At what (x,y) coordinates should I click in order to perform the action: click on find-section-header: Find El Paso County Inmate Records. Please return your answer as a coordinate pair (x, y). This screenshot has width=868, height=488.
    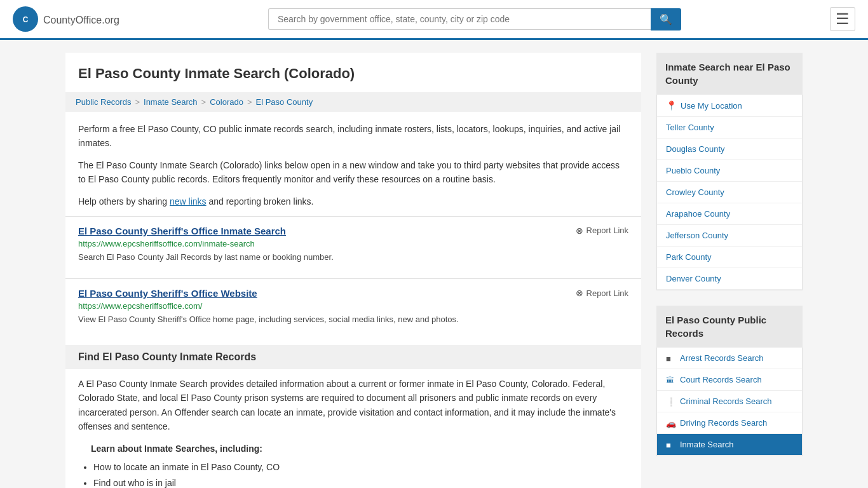
    Looking at the image, I should click on (353, 357).